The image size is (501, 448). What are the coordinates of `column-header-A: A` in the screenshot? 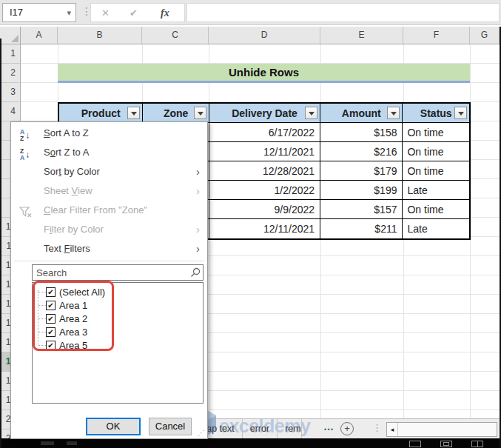 It's located at (39, 36).